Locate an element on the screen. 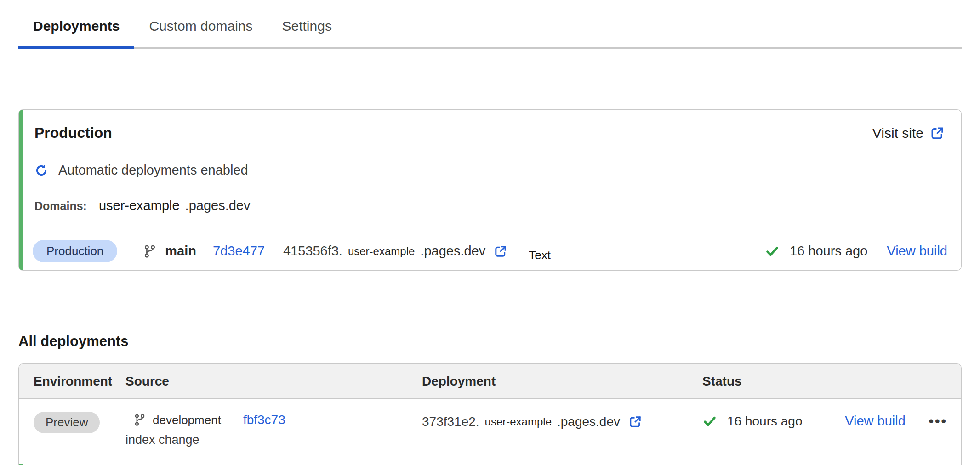 The width and height of the screenshot is (980, 465). tab-bar: Deployments Custom domains Settings is located at coordinates (490, 30).